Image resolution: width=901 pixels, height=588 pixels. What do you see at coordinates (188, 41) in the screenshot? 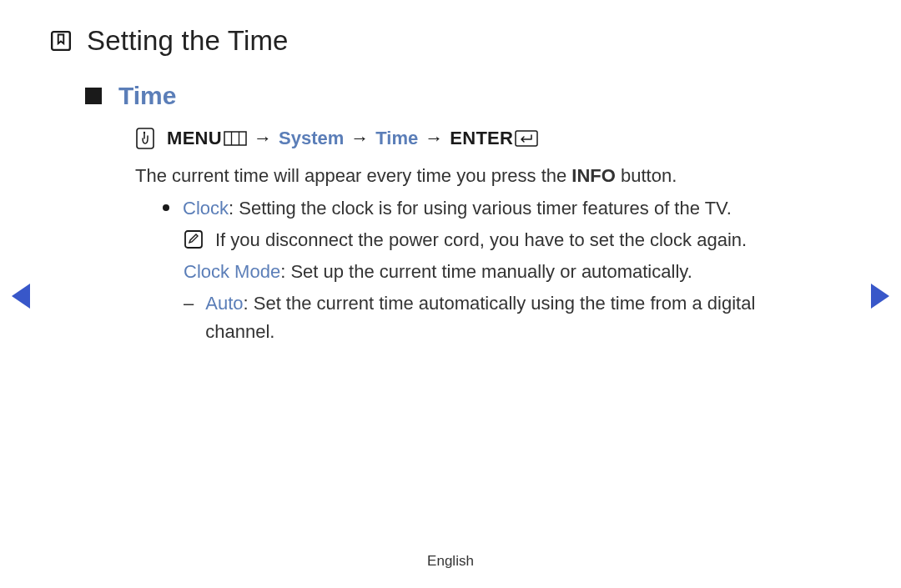
I see `page-title: Setting the Time` at bounding box center [188, 41].